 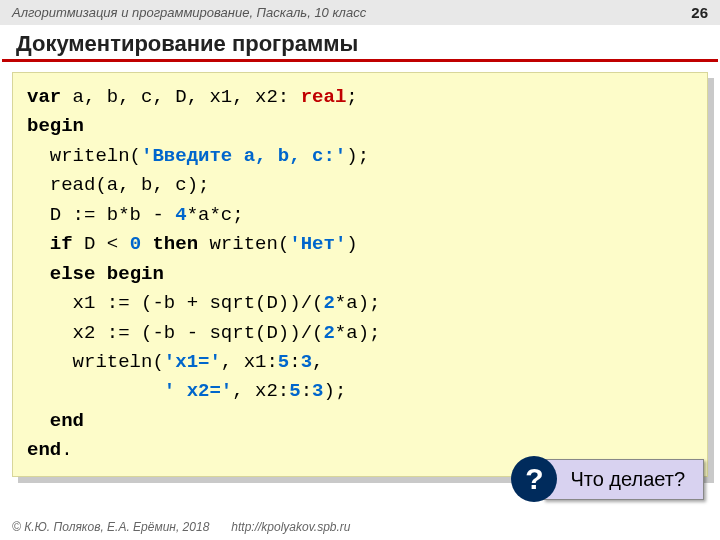 What do you see at coordinates (198, 391) in the screenshot?
I see `str-x2: ' x2='` at bounding box center [198, 391].